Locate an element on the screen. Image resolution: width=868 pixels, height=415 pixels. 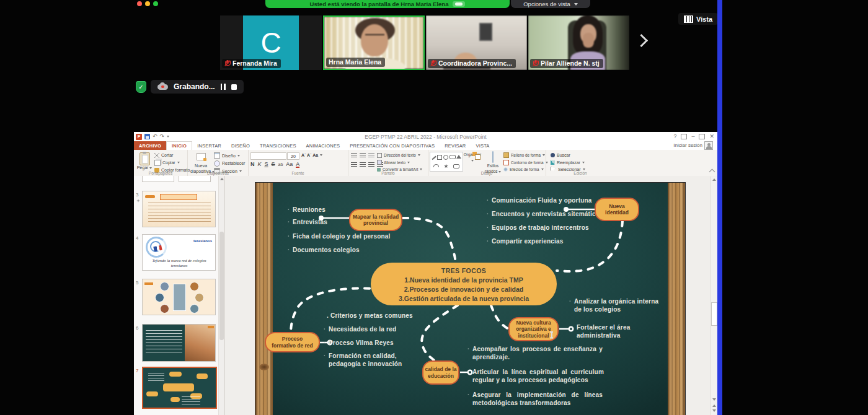
align-text-button: Alinear texto is located at coordinates (399, 162).